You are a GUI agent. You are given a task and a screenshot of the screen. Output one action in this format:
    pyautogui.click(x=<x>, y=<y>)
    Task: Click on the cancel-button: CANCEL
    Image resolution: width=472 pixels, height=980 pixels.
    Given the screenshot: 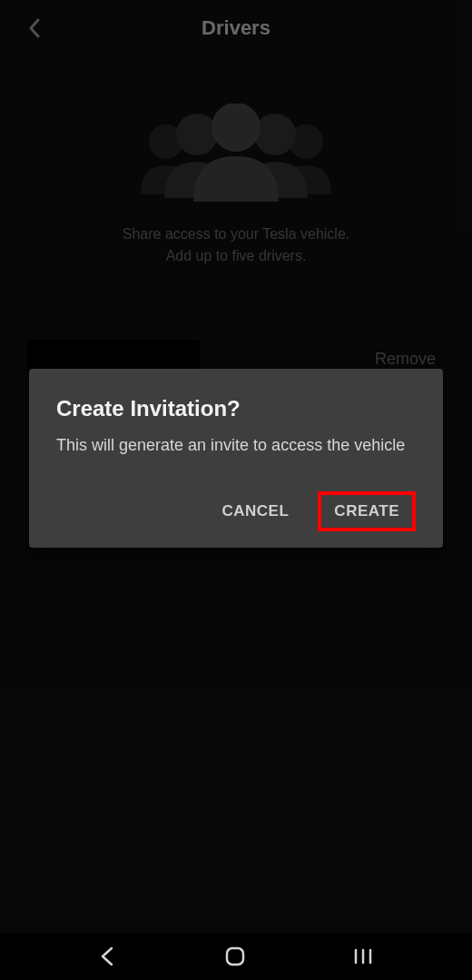 What is the action you would take?
    pyautogui.click(x=256, y=511)
    